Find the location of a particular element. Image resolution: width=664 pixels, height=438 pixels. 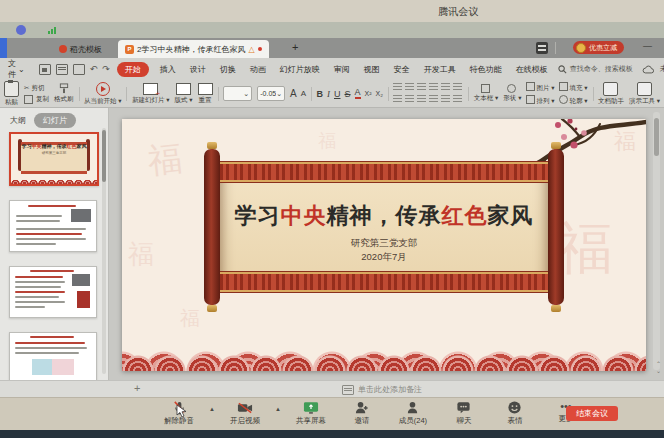

meeting-titlebar: 腾讯会议 is located at coordinates (332, 12).